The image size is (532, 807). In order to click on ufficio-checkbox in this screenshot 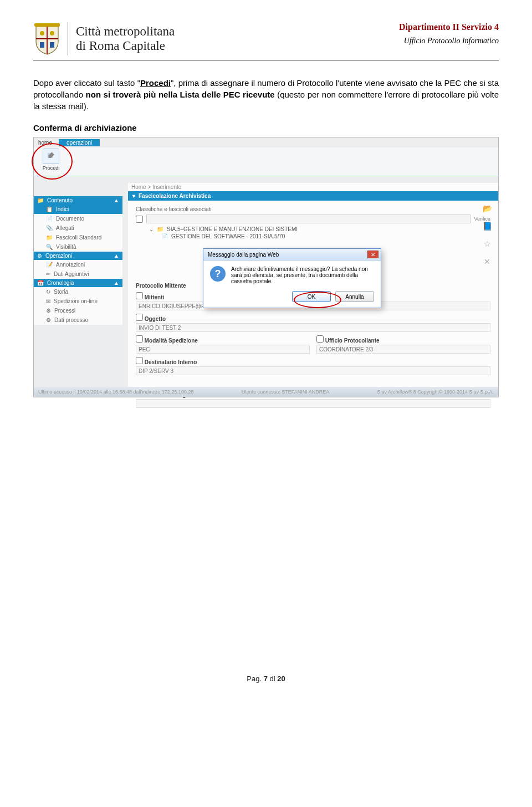, I will do `click(320, 339)`.